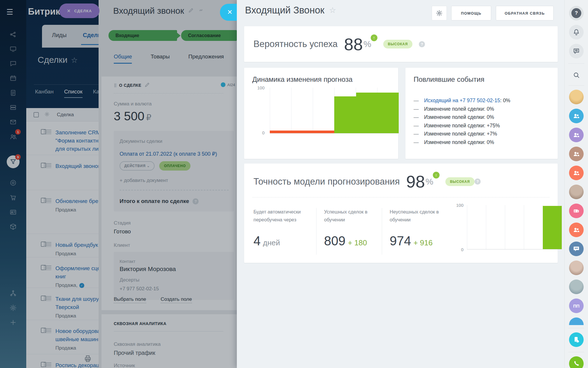 The image size is (588, 368). I want to click on chart-title: Динамика изменения прогноза, so click(321, 79).